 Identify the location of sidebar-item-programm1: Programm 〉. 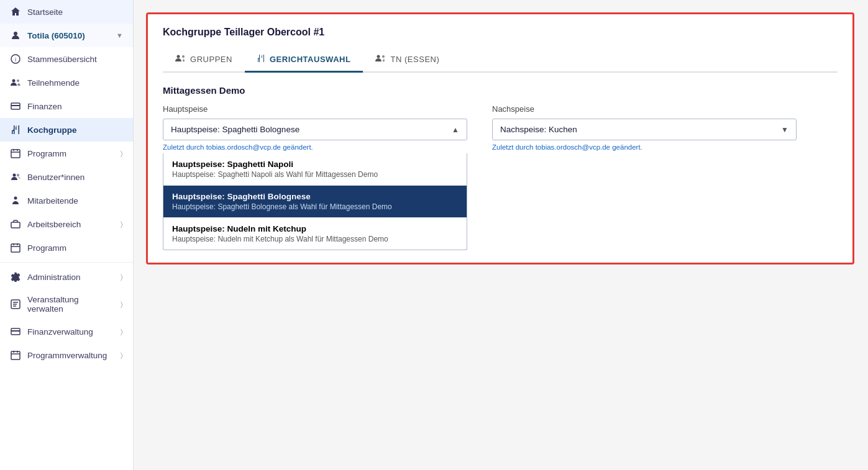
(66, 153).